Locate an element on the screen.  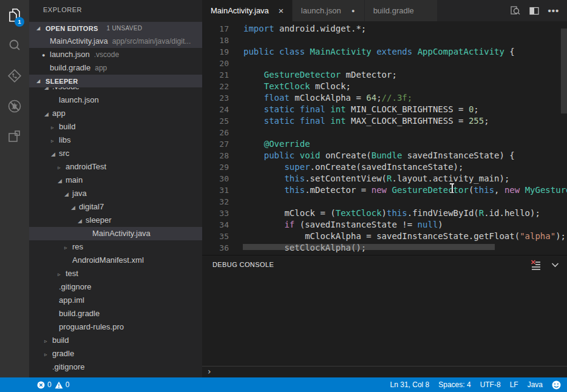
horizontal-scrollbar is located at coordinates (369, 247).